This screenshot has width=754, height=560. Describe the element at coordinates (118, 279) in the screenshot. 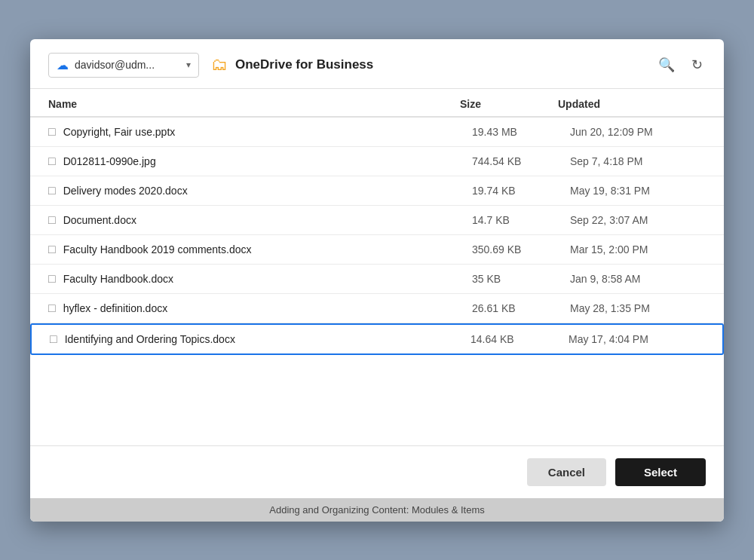

I see `file-name: Faculty Handbook.docx` at that location.